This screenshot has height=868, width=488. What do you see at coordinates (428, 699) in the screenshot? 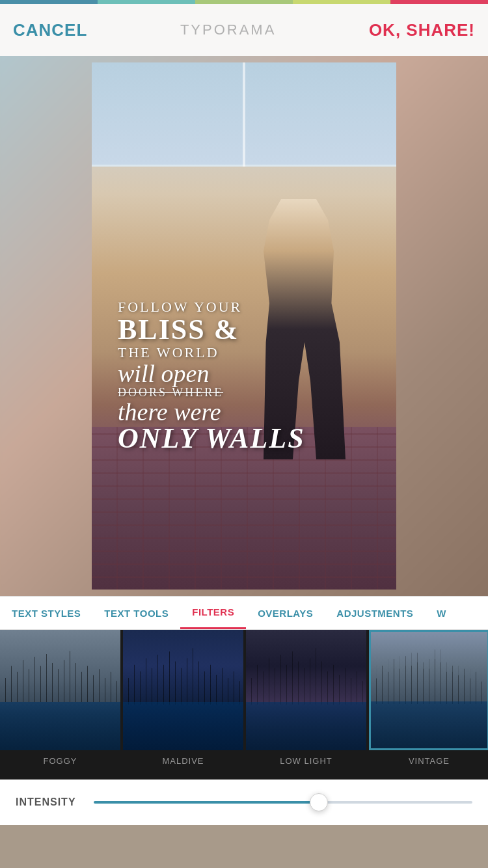
I see `filter-vintage: VINTAGE` at bounding box center [428, 699].